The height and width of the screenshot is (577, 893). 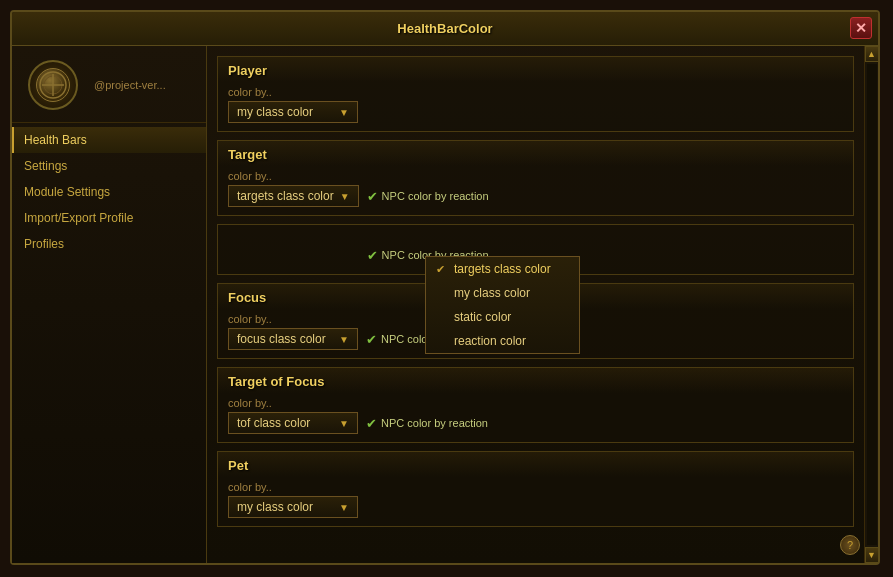 I want to click on player-dropdown: my class color ▼, so click(x=293, y=112).